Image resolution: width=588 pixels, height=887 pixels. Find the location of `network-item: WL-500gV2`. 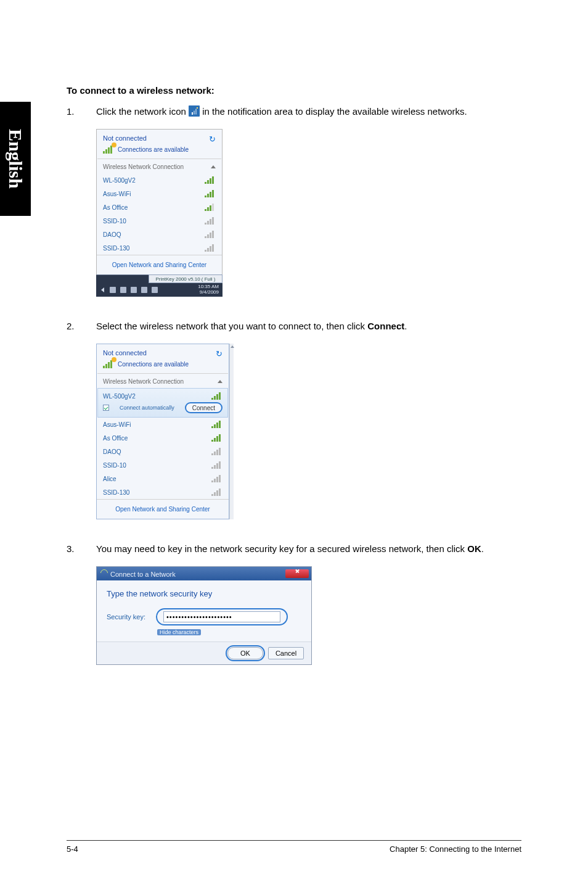

network-item: WL-500gV2 is located at coordinates (159, 180).